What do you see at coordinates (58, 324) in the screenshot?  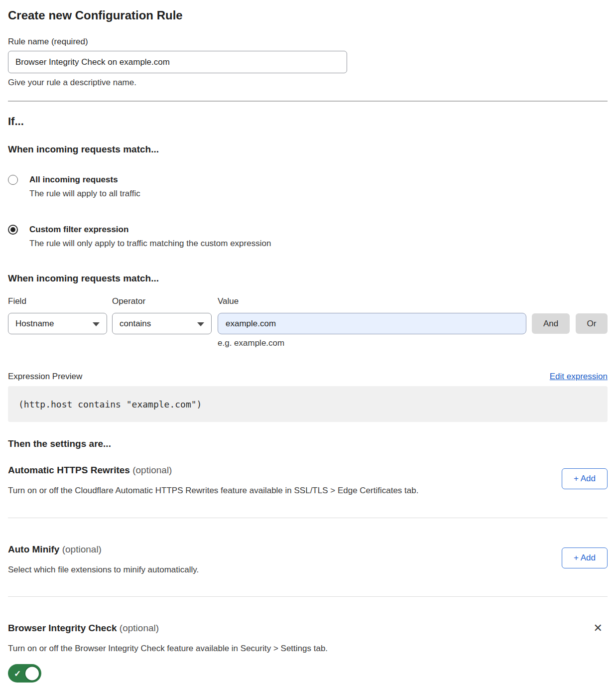 I see `field-select: Hostname` at bounding box center [58, 324].